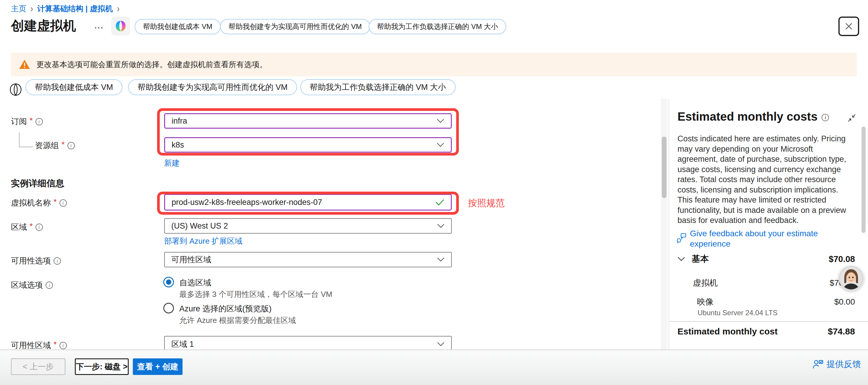 This screenshot has width=868, height=385. I want to click on cost-total-amount: $74.88, so click(841, 331).